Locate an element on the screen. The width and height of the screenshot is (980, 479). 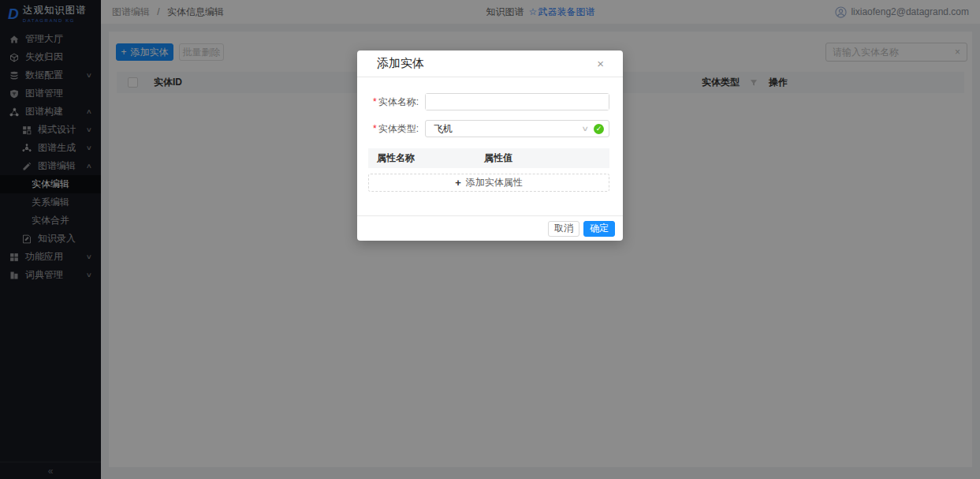
column-attr-value: 属性值 is located at coordinates (498, 158).